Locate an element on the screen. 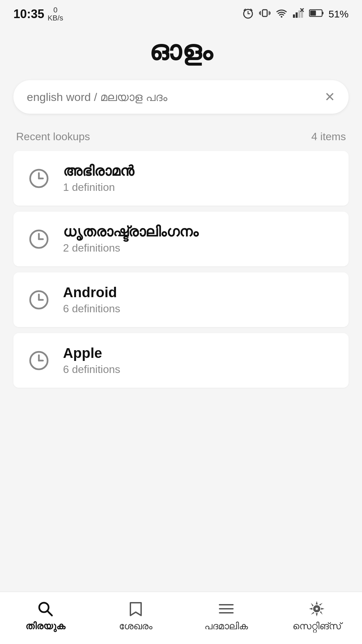 This screenshot has height=644, width=362. recent-lookups-header: Recent lookups 4 items is located at coordinates (181, 139).